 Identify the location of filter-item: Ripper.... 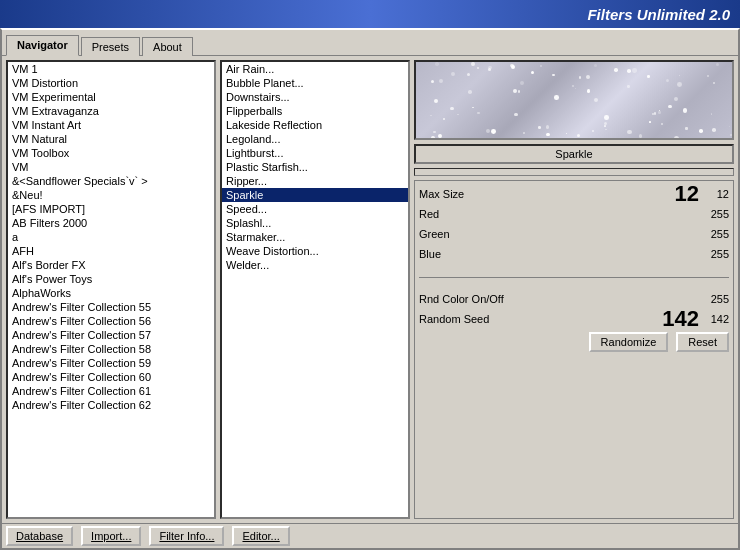
(315, 181).